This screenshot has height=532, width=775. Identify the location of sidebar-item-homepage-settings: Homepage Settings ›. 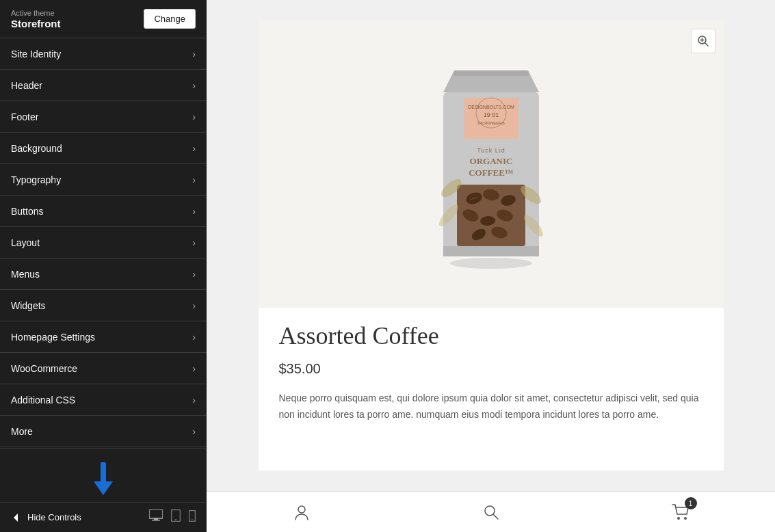
(103, 337).